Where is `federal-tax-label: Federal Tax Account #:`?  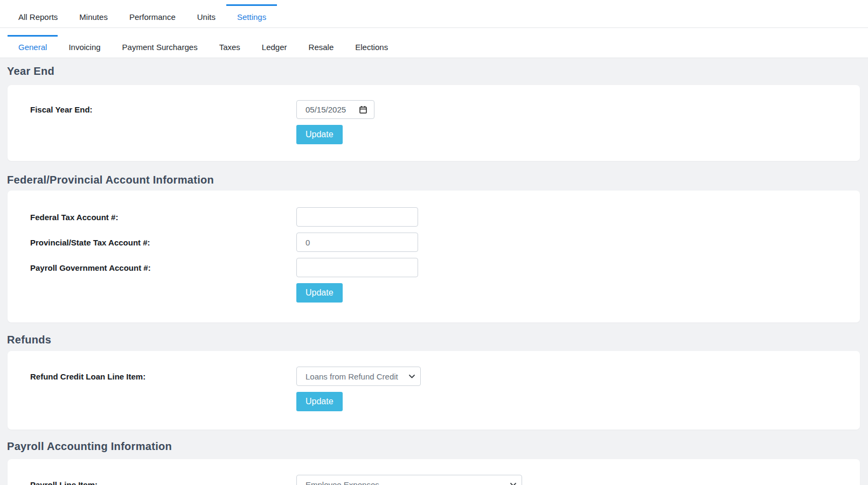
federal-tax-label: Federal Tax Account #: is located at coordinates (152, 217).